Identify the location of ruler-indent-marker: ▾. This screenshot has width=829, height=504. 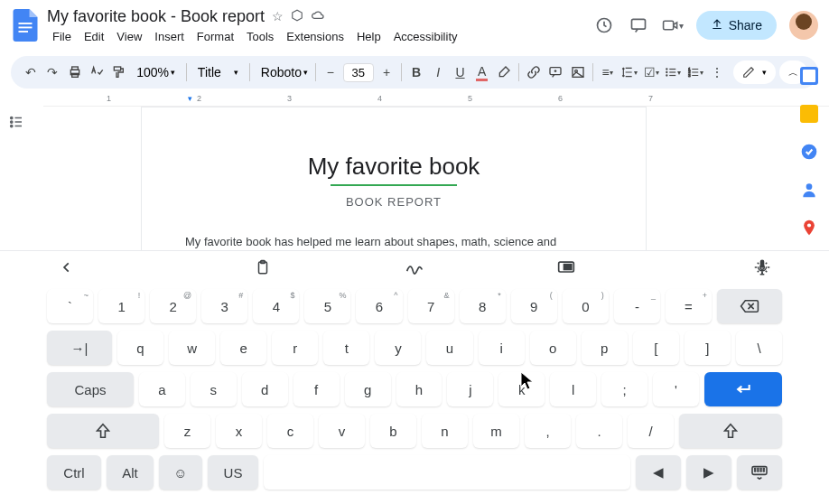
(190, 98).